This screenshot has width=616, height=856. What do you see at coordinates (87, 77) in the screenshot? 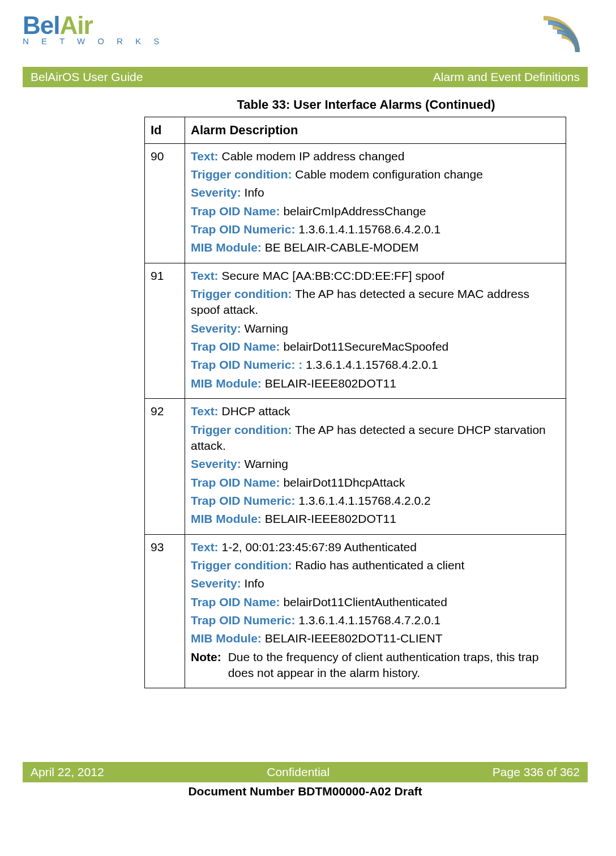
I see `guide-title: BelAirOS User Guide` at bounding box center [87, 77].